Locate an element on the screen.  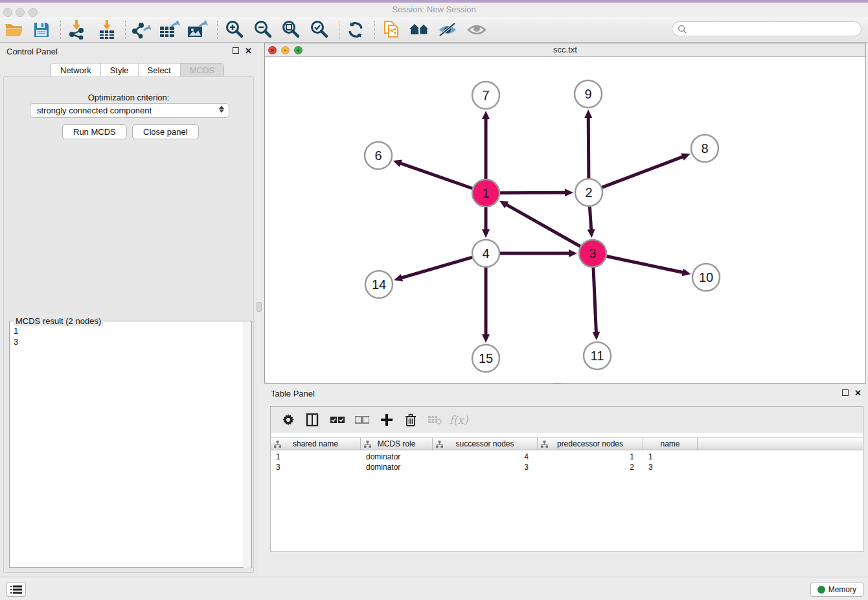
node-label-6: 6 is located at coordinates (378, 156).